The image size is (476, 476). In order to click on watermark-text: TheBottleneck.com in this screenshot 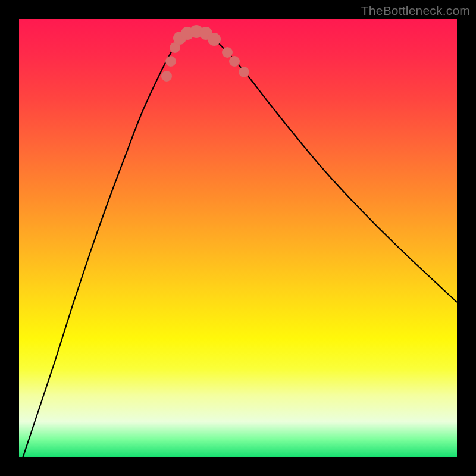, I will do `click(415, 11)`.